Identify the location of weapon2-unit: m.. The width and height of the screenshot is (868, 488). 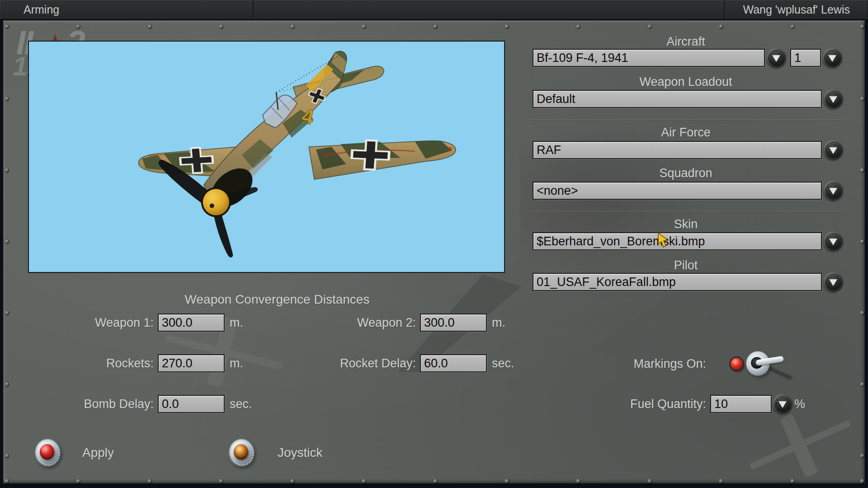
(499, 323).